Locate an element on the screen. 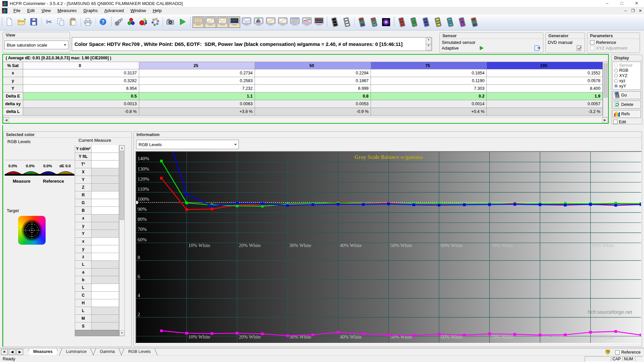 This screenshot has height=362, width=644. table-cell: -0.9 % is located at coordinates (313, 112).